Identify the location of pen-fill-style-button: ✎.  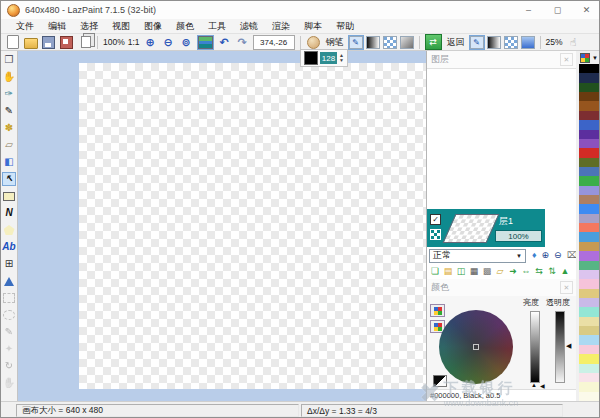
(356, 42).